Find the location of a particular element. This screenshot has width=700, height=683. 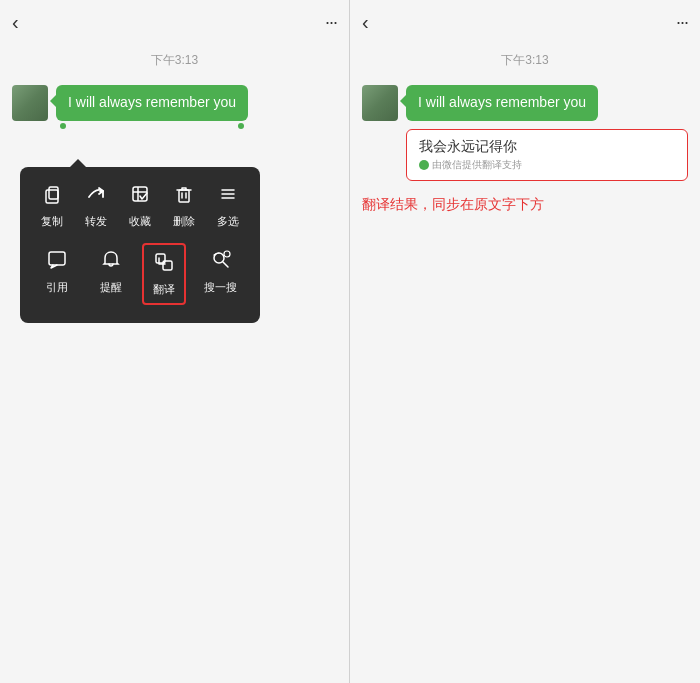

back-button-right: ‹ is located at coordinates (366, 22).